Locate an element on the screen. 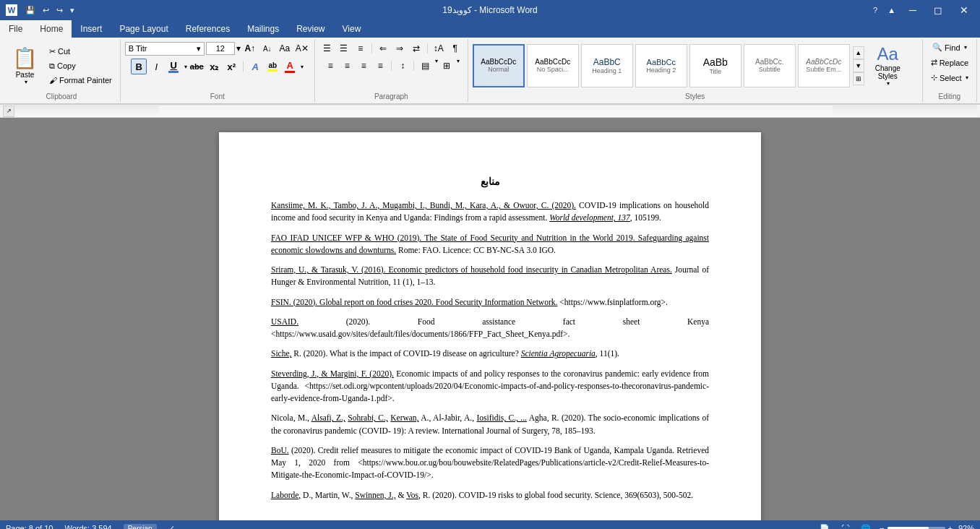  copy-button: ⧉ Copy is located at coordinates (81, 66).